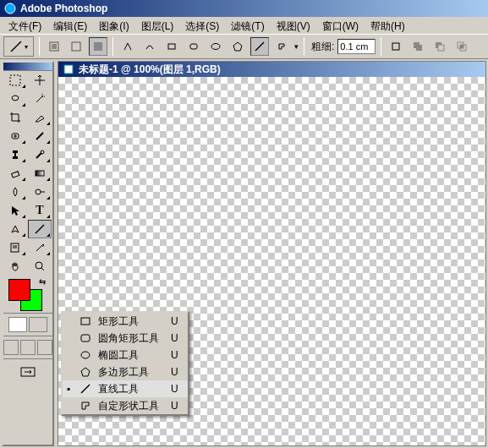  I want to click on flyout-item-polygon: 多边形工具 U, so click(125, 372).